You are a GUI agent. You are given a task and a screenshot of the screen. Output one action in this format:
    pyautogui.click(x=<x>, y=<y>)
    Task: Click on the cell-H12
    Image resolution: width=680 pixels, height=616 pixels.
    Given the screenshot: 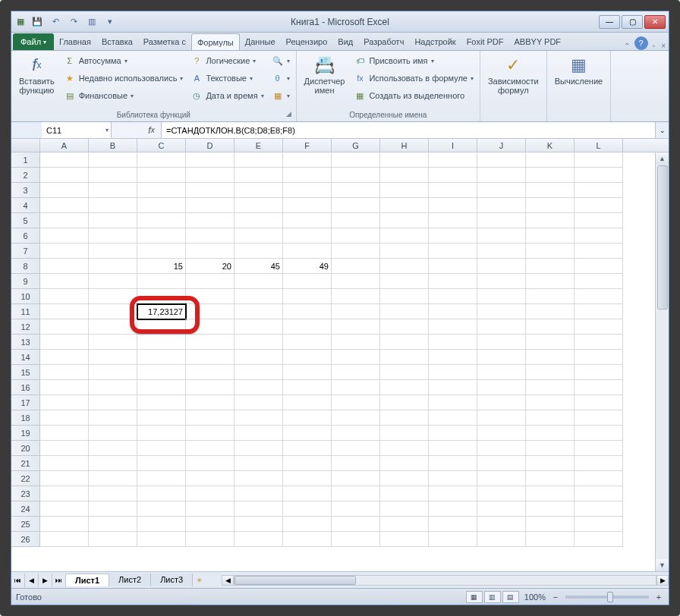 What is the action you would take?
    pyautogui.click(x=405, y=327)
    